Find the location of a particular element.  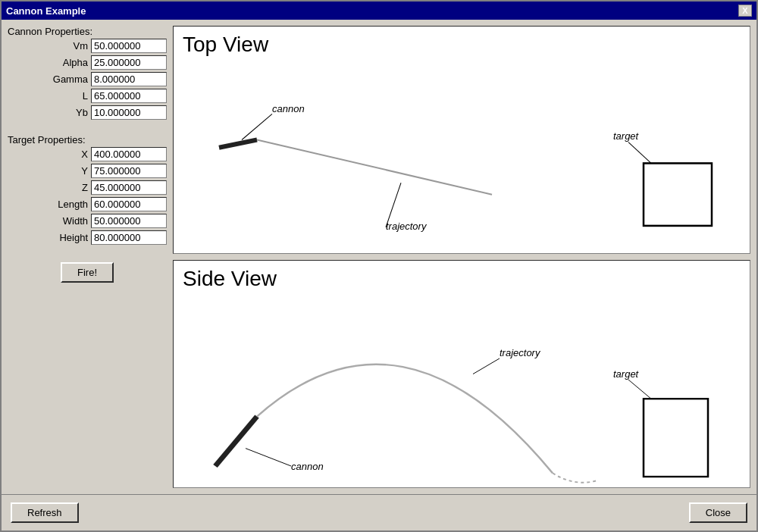

x-label: X is located at coordinates (69, 155).